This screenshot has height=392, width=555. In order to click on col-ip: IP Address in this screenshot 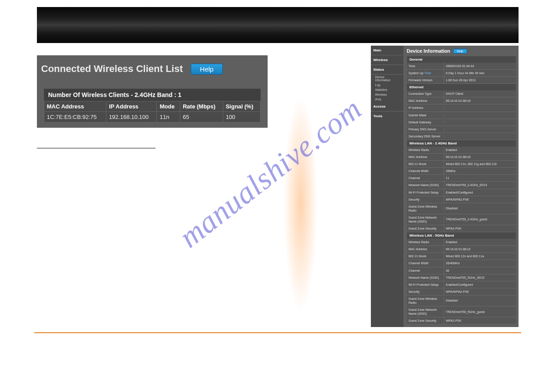, I will do `click(131, 107)`.